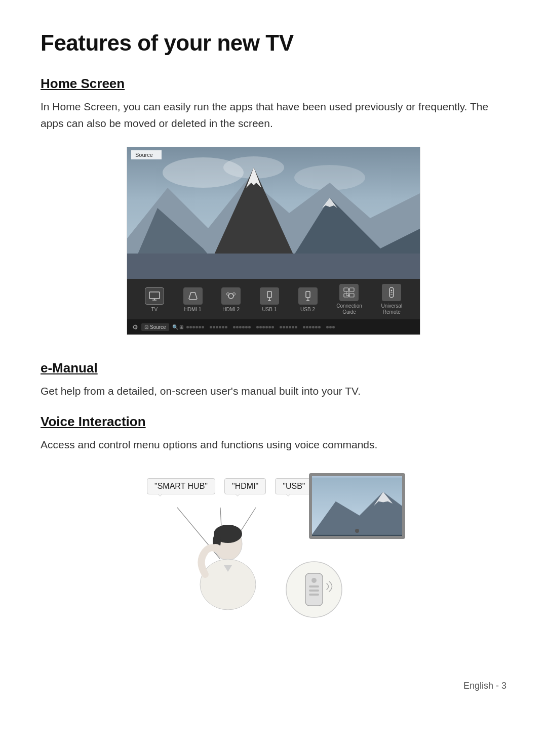  Describe the element at coordinates (154, 310) in the screenshot. I see `tv-icon-label-tv: TV` at that location.